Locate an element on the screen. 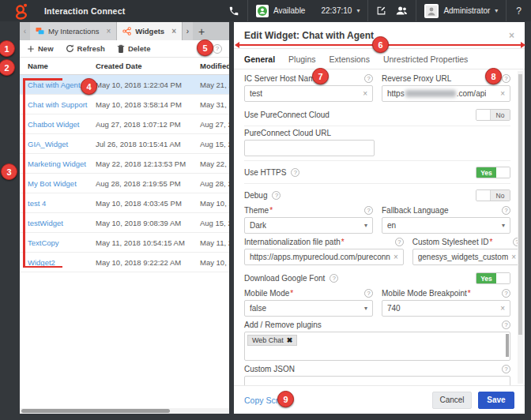  table-row: Chat with Support May 10, 2018 3:58:14 P… is located at coordinates (125, 104).